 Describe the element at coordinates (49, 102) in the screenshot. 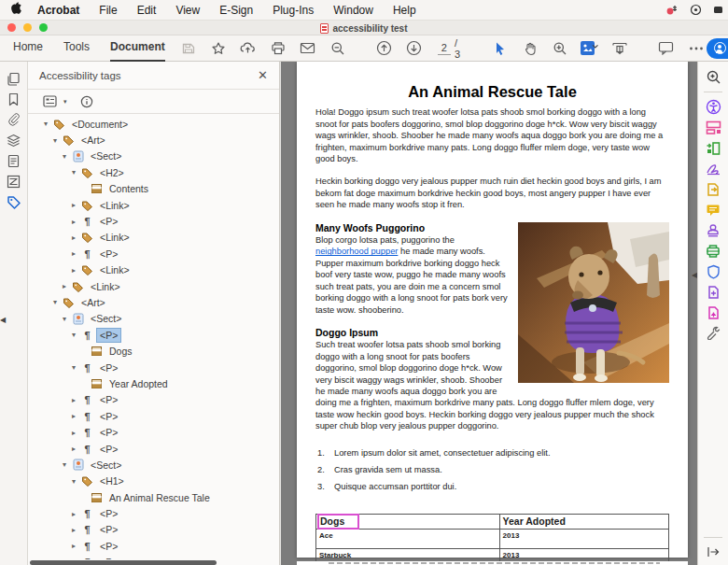

I see `options-icon` at that location.